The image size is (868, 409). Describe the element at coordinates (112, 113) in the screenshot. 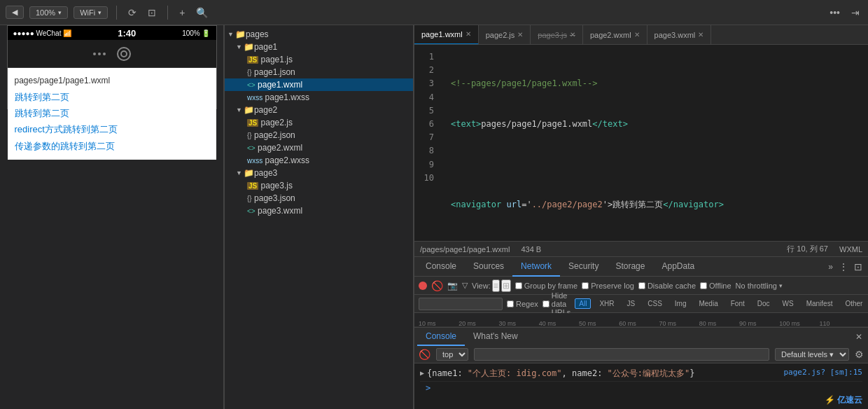

I see `sim-link-2: 跳转到第二页` at that location.